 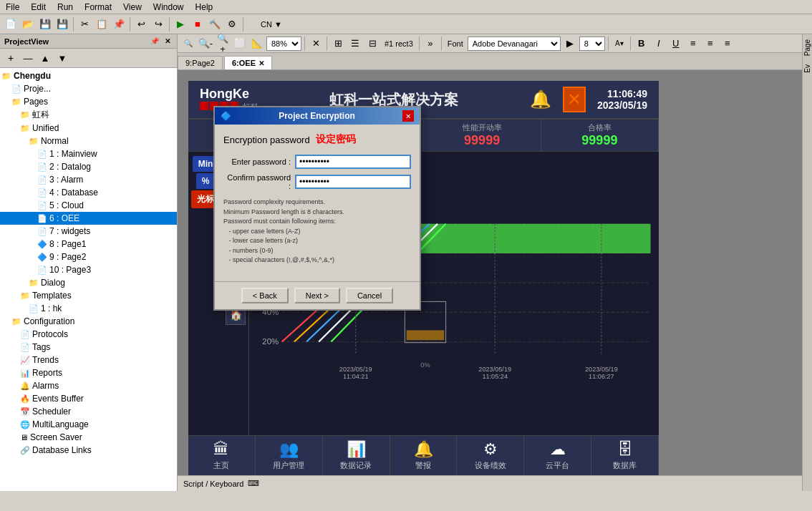 I want to click on dialog-next-button: Next >, so click(x=317, y=296).